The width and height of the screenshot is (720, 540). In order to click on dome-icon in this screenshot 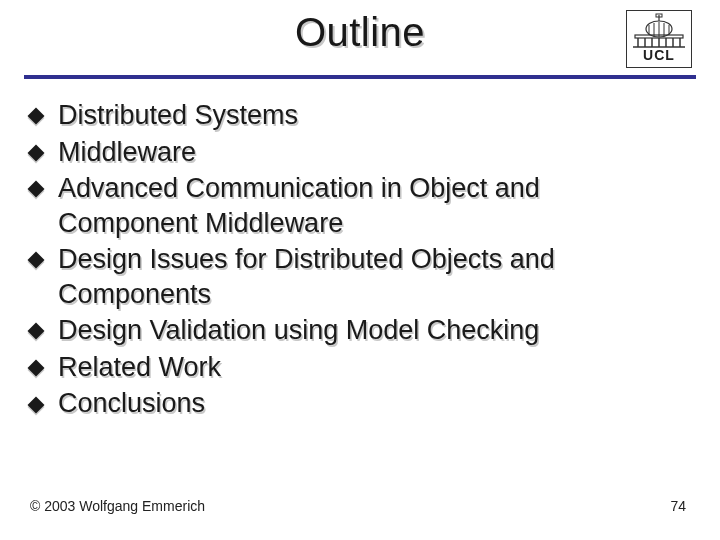, I will do `click(659, 30)`.